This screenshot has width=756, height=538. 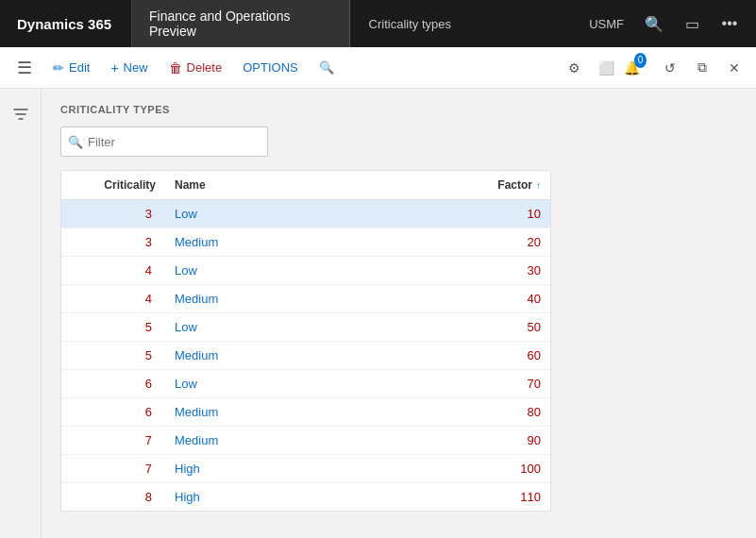 What do you see at coordinates (136, 68) in the screenshot?
I see `new-label: New` at bounding box center [136, 68].